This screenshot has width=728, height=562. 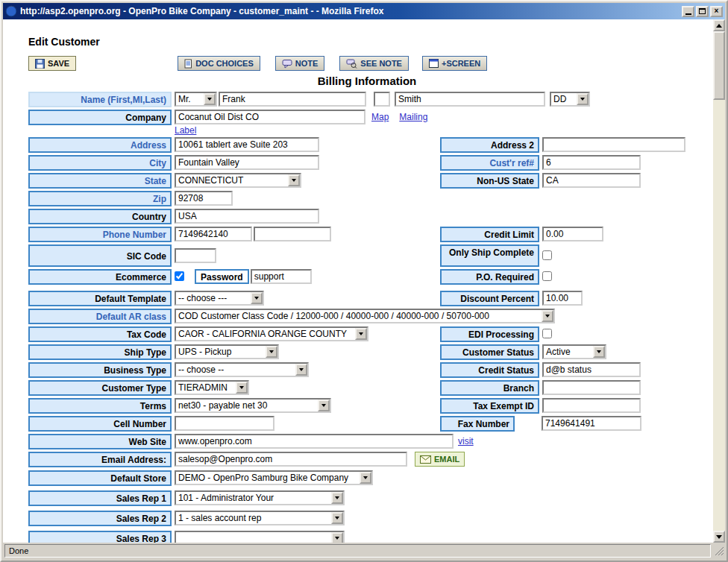 What do you see at coordinates (719, 281) in the screenshot?
I see `vertical-scrollbar` at bounding box center [719, 281].